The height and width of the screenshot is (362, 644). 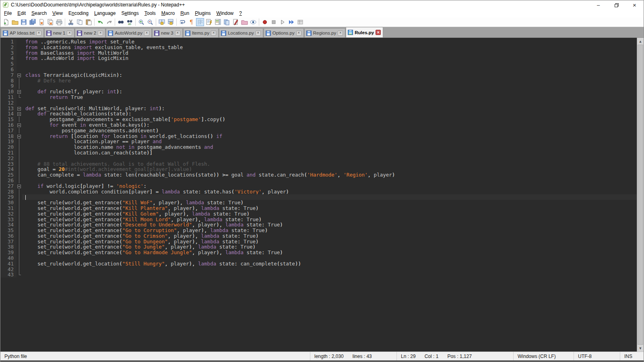 I want to click on show-indent-guide-icon, so click(x=200, y=22).